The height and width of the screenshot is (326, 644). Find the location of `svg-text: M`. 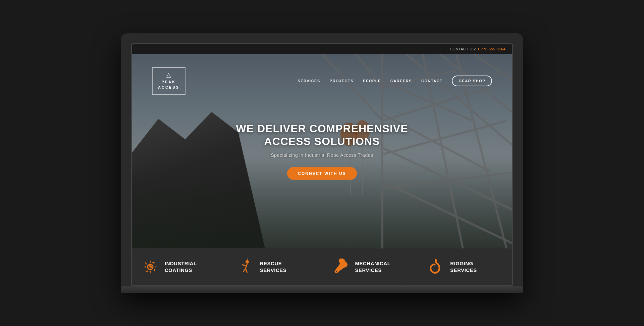

svg-text: M is located at coordinates (150, 268).